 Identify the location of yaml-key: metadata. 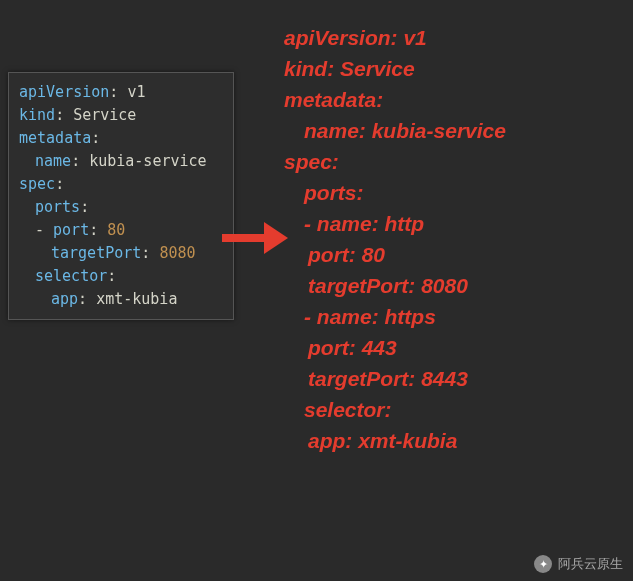
(55, 138).